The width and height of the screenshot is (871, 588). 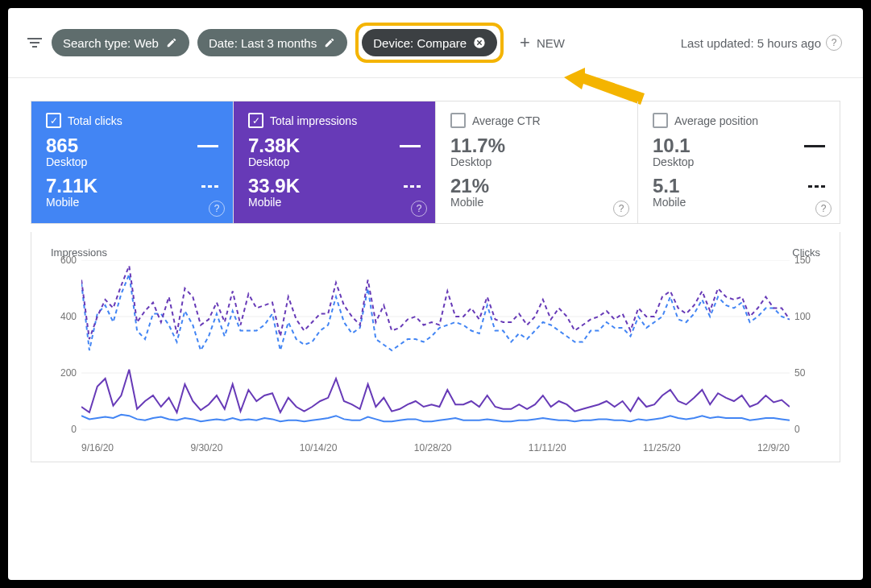 What do you see at coordinates (551, 43) in the screenshot?
I see `new-label: NEW` at bounding box center [551, 43].